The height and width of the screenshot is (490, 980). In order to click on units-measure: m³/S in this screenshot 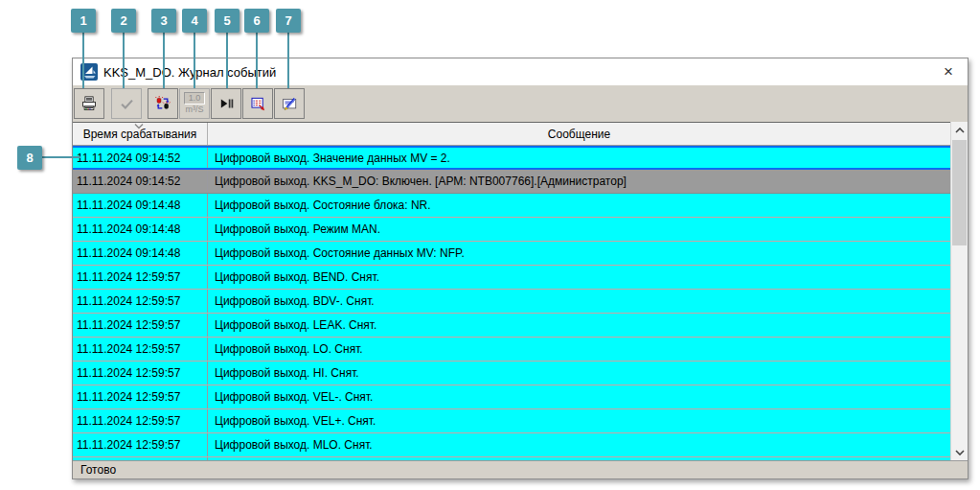, I will do `click(195, 109)`.